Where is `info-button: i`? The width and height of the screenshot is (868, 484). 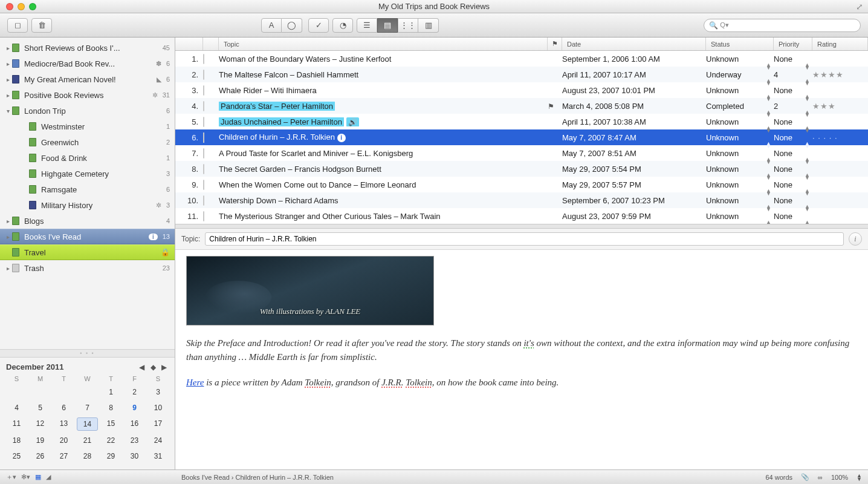 info-button: i is located at coordinates (855, 239).